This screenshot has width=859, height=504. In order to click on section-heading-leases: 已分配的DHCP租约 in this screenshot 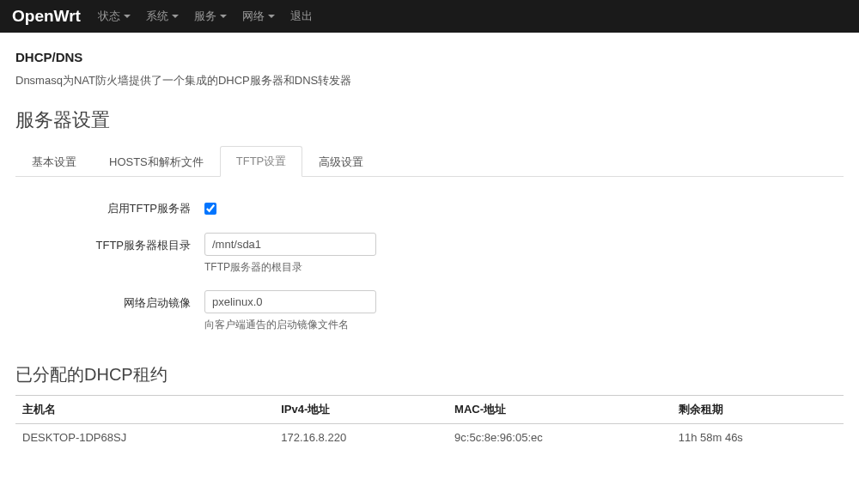, I will do `click(430, 374)`.